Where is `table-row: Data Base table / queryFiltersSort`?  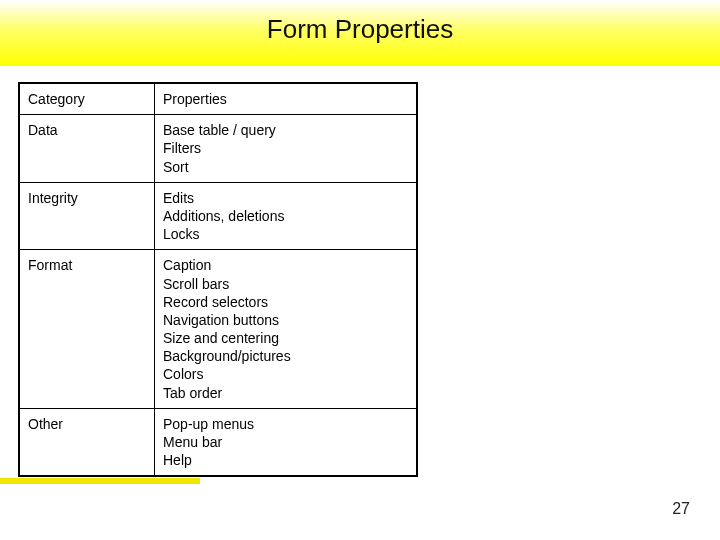 table-row: Data Base table / queryFiltersSort is located at coordinates (218, 149).